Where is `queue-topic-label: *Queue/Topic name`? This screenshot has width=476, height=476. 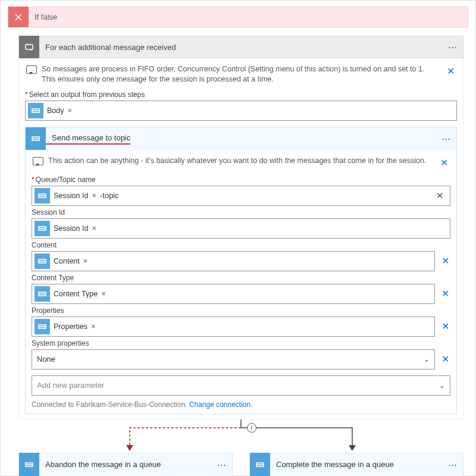
queue-topic-label: *Queue/Topic name is located at coordinates (241, 180).